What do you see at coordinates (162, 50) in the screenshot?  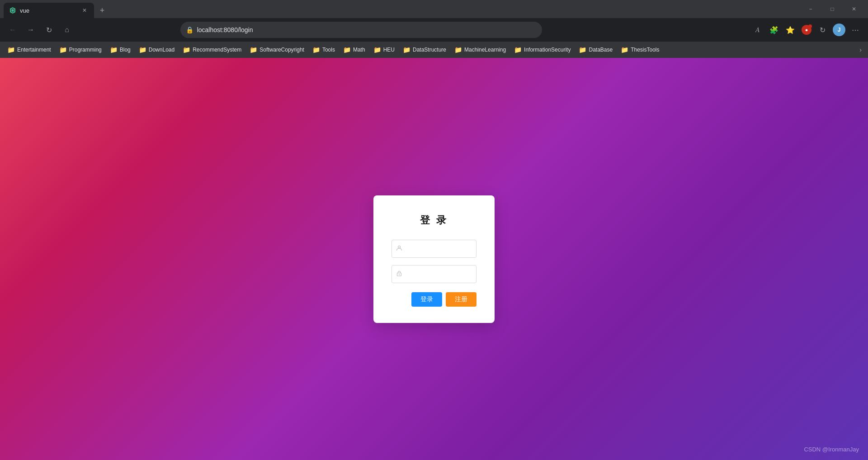 I see `bookmark-label: DownLoad` at bounding box center [162, 50].